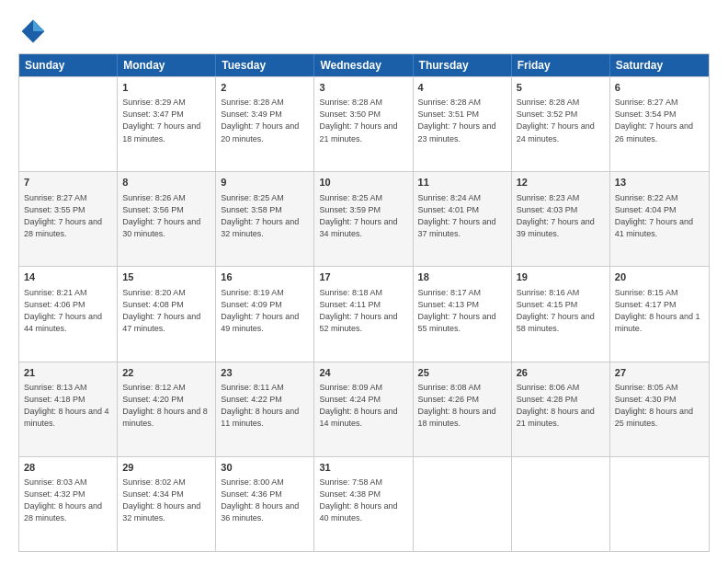 This screenshot has width=728, height=563. I want to click on calendar-cell: 1Sunrise: 8:29 AMSunset: 3:47 PMDaylight…, so click(167, 124).